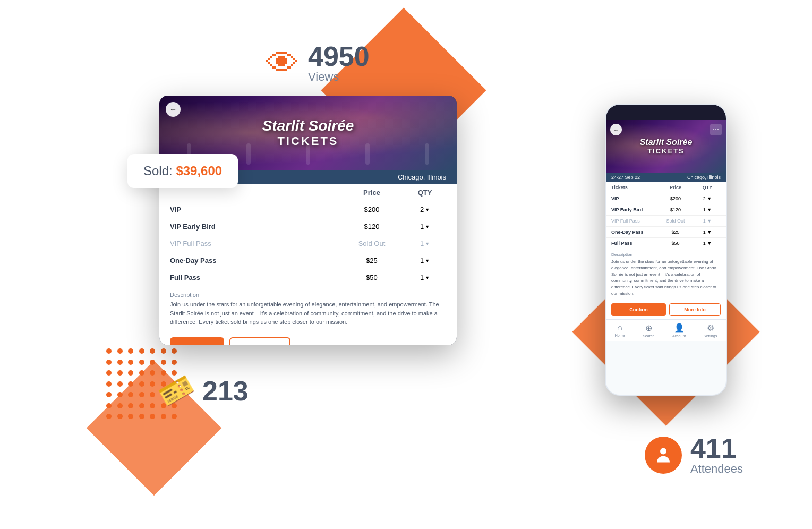 Image resolution: width=812 pixels, height=529 pixels. Describe the element at coordinates (666, 221) in the screenshot. I see `list-item: VIP Full Pass Sold Out 1 ▼` at that location.